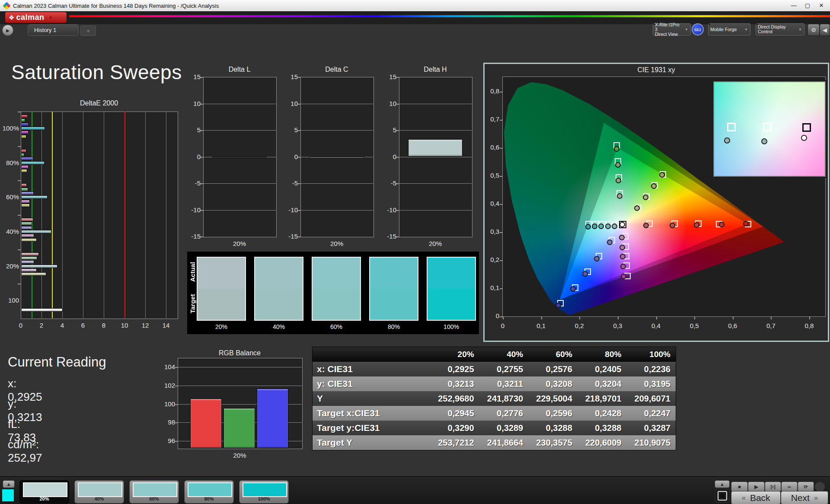 This screenshot has width=830, height=504. Describe the element at coordinates (19, 215) in the screenshot. I see `deltae-ytick-mark` at that location.